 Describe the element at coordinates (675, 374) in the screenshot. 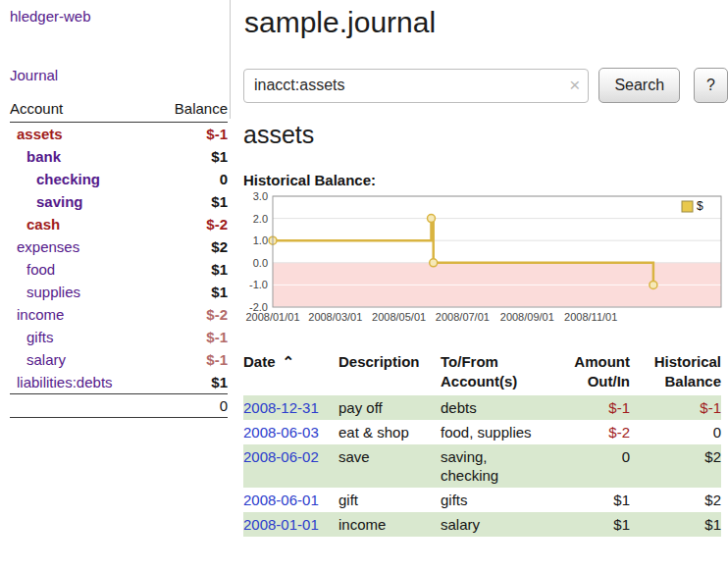

I see `column-header-balance: Historical Balance` at that location.